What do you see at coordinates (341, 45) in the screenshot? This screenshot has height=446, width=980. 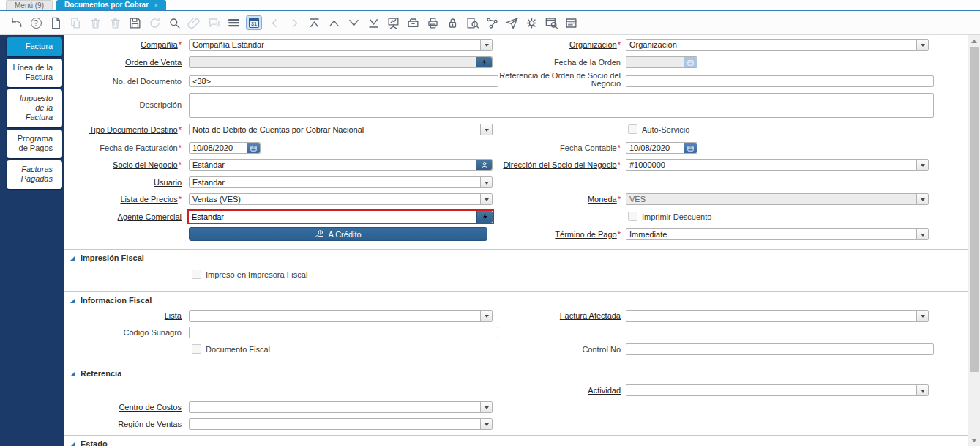 I see `compania-select: Compañía Estándar` at bounding box center [341, 45].